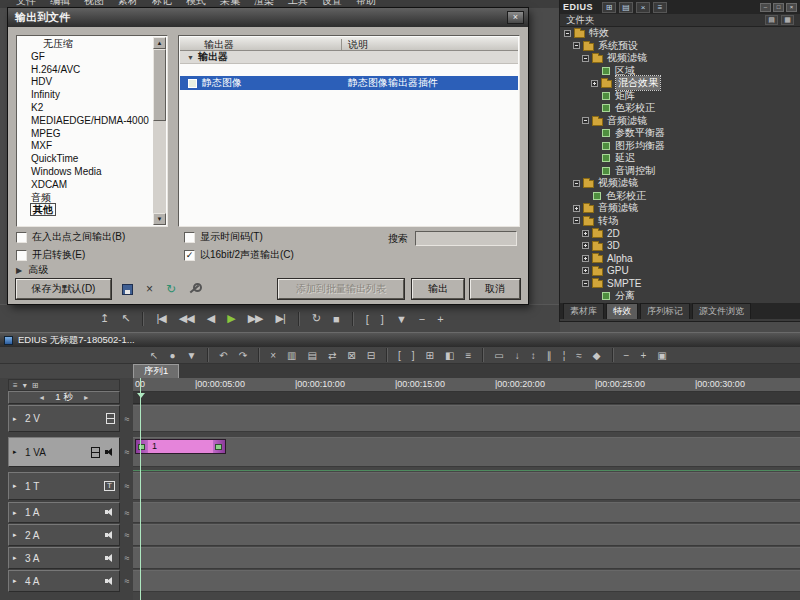  Describe the element at coordinates (92, 44) in the screenshot. I see `format-item: 无压缩` at that location.